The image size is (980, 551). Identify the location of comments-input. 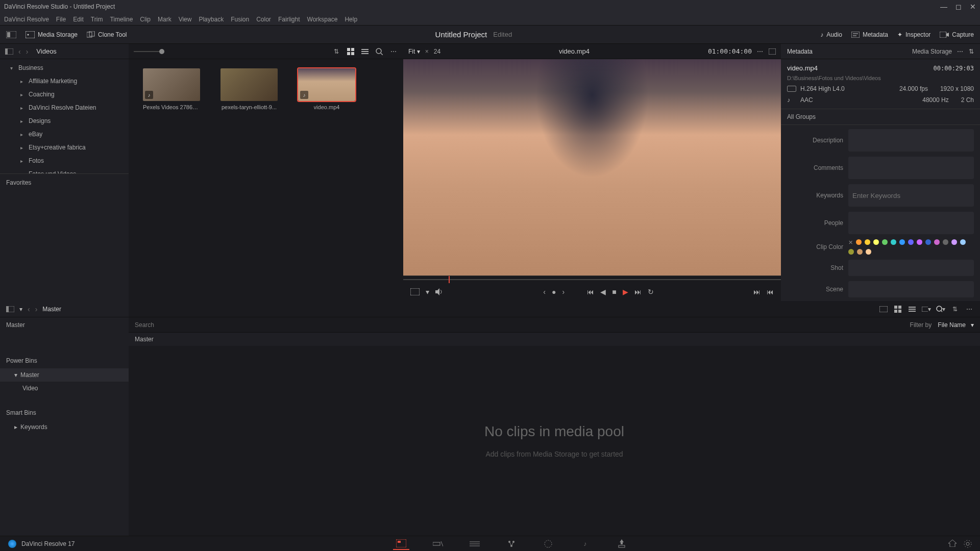
(911, 168).